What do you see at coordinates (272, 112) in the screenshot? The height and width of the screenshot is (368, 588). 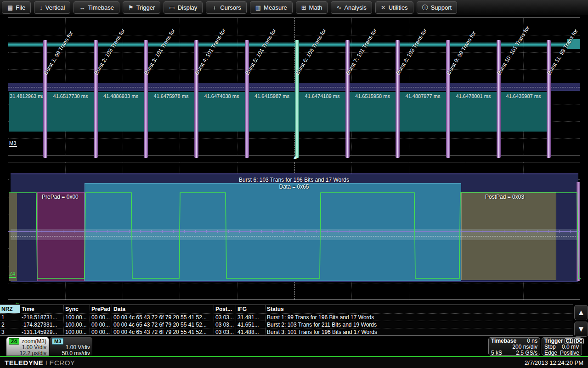 I see `interval-cell: 41.6415987 ms` at bounding box center [272, 112].